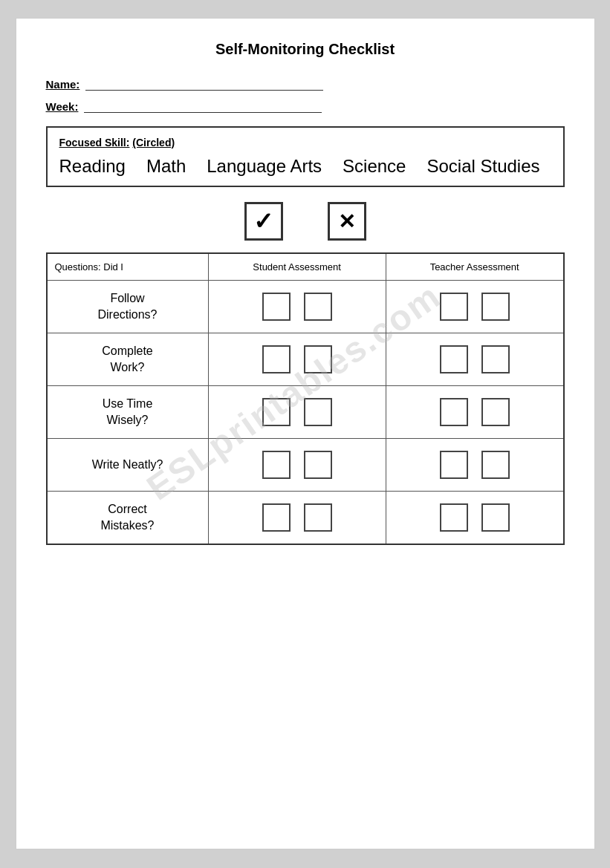 This screenshot has width=610, height=868. I want to click on student-check-5a, so click(276, 518).